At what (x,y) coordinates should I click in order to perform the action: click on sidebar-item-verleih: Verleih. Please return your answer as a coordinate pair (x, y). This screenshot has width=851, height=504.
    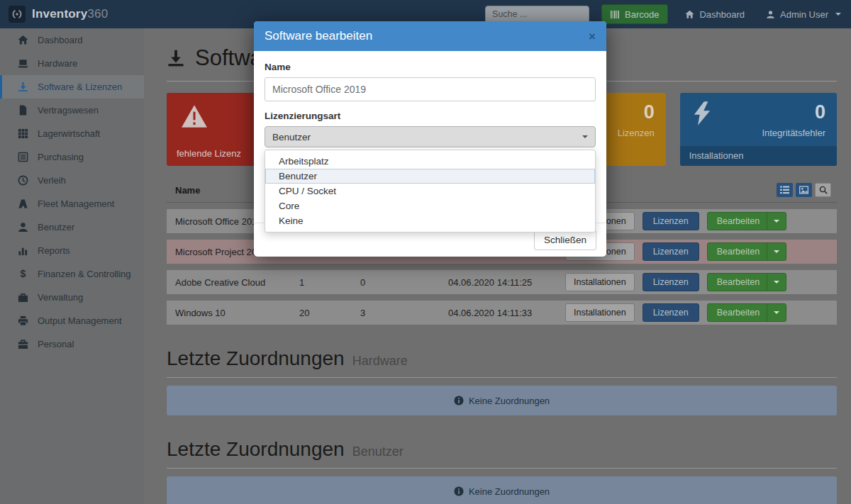
    Looking at the image, I should click on (72, 180).